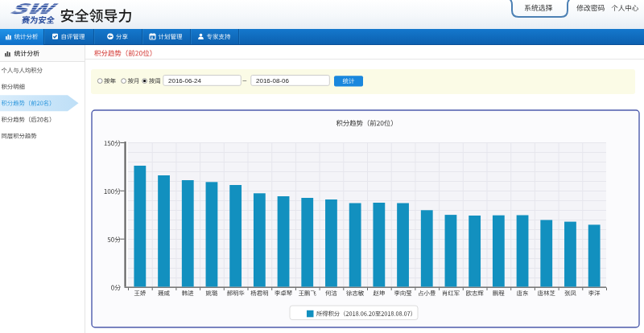 Image resolution: width=644 pixels, height=333 pixels. I want to click on svg-text: 2016-06-24, so click(185, 80).